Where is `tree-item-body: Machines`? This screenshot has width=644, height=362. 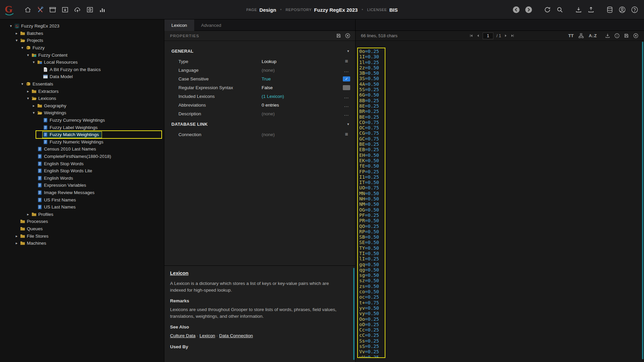 tree-item-body: Machines is located at coordinates (34, 243).